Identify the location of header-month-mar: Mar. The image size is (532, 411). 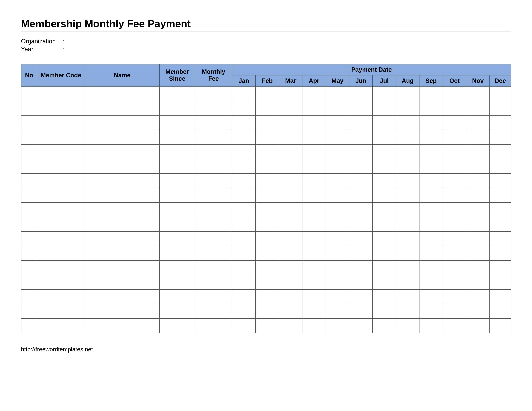
(291, 81).